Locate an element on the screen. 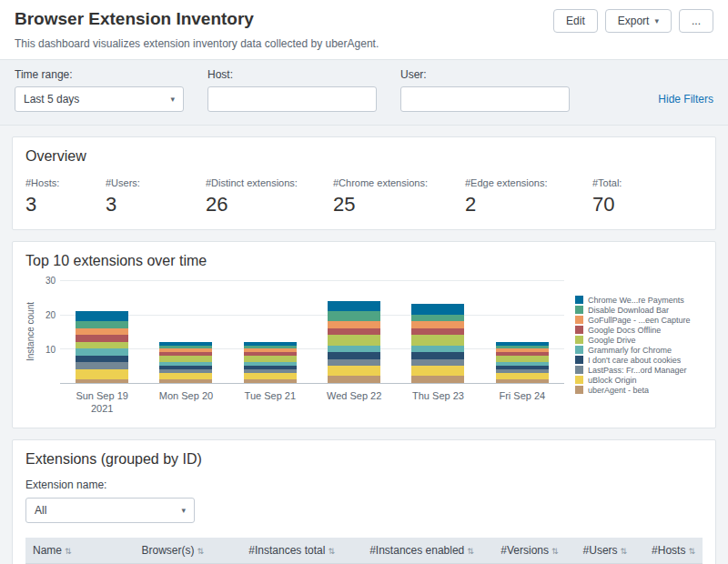  legend-item: LastPass: Fr...ord Manager is located at coordinates (639, 370).